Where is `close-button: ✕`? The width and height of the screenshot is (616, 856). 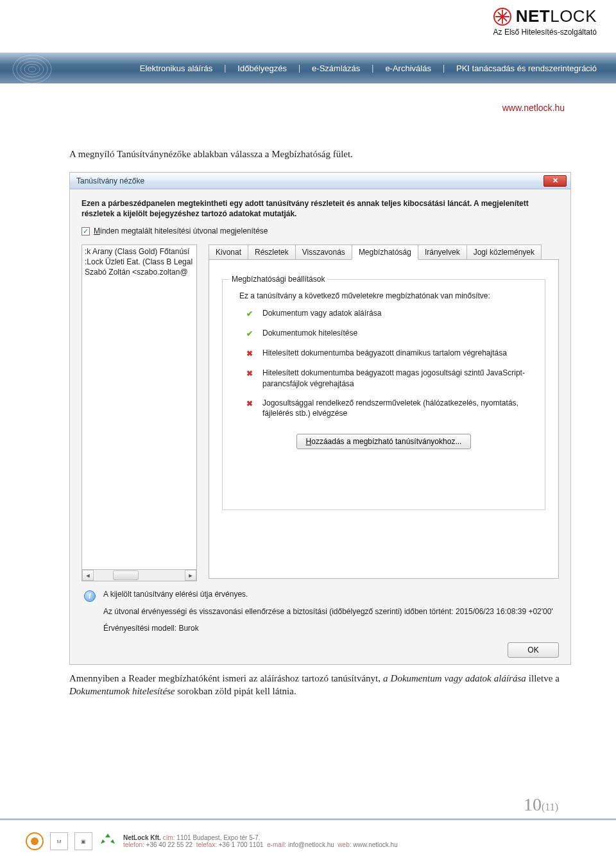
close-button: ✕ is located at coordinates (555, 181).